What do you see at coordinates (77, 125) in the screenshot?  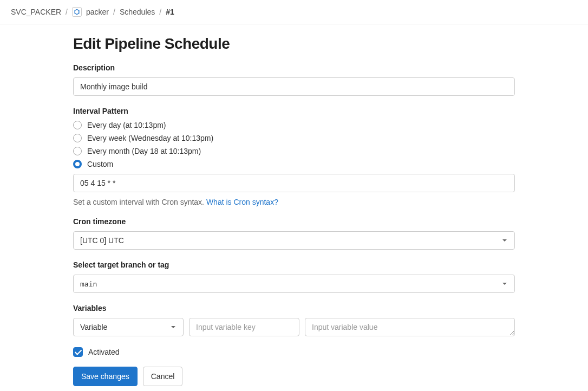 I see `interval-radio-day-input` at bounding box center [77, 125].